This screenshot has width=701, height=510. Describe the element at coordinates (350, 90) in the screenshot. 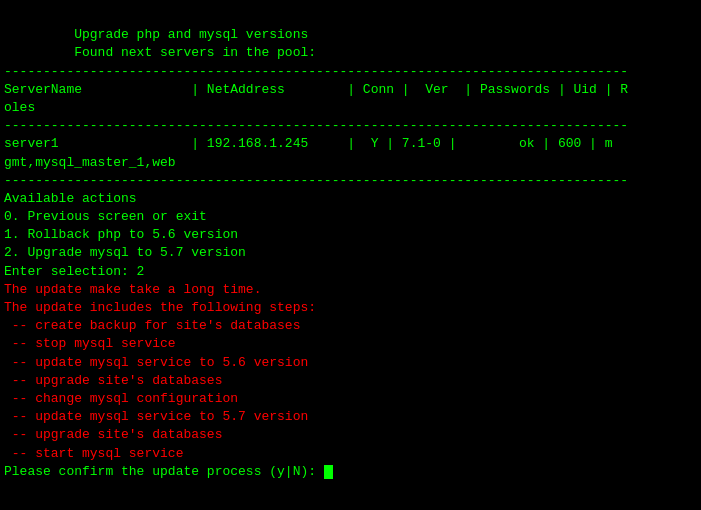

I see `terminal-line: ServerName | NetAddress | Conn | Ver | P…` at that location.